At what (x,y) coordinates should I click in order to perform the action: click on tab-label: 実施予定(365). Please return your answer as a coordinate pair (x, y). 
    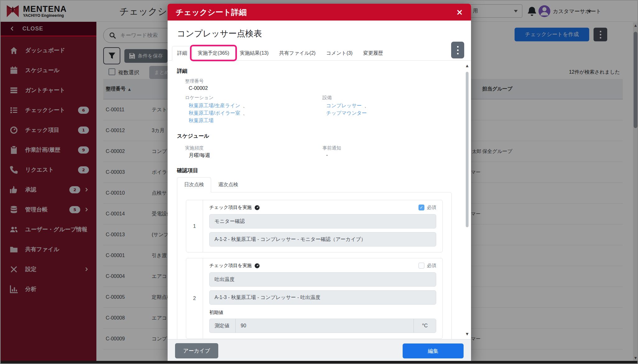
    Looking at the image, I should click on (213, 53).